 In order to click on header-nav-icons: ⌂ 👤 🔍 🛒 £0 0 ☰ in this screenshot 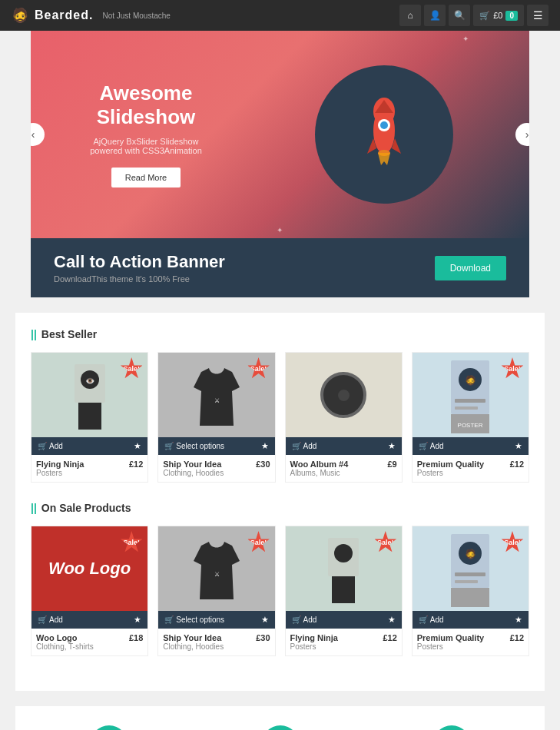, I will do `click(474, 15)`.